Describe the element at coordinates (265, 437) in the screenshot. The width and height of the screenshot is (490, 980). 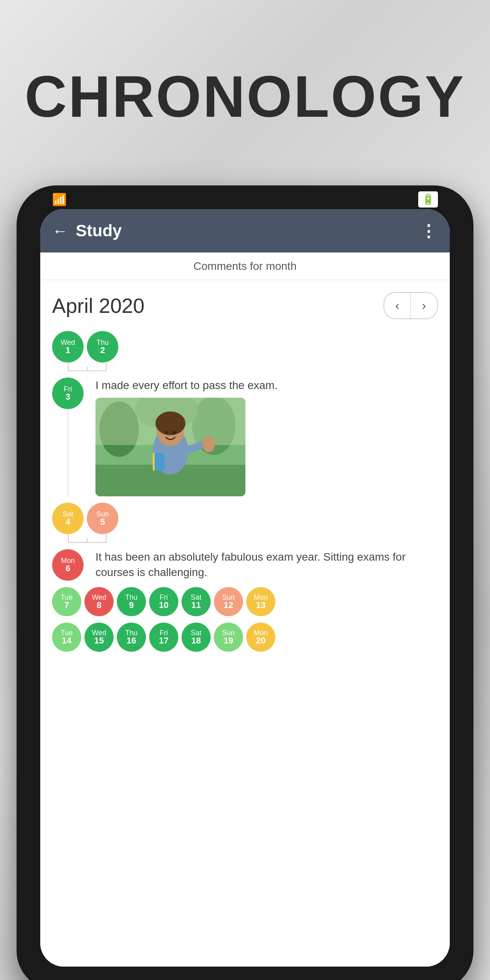
I see `event-content-3: I made every effort to pass the exam.` at that location.